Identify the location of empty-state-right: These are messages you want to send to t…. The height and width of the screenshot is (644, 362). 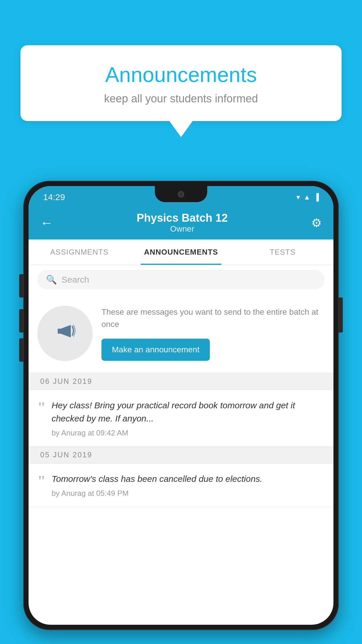
(213, 333).